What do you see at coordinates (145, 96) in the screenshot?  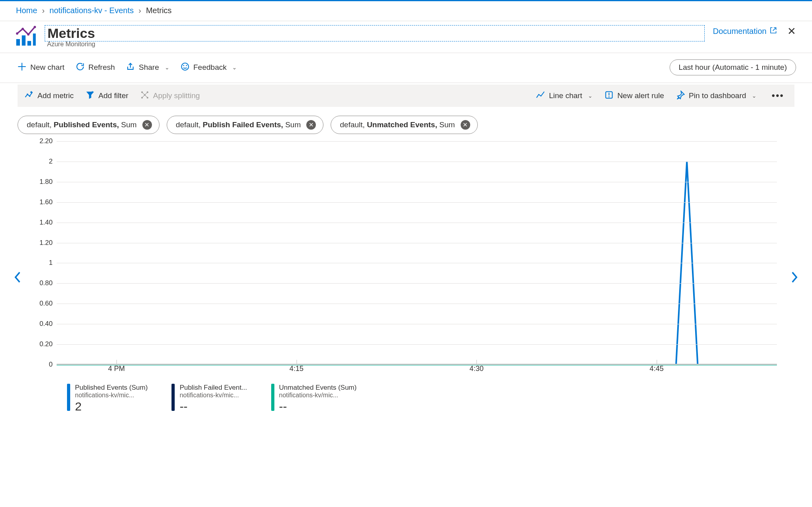 I see `split-icon` at bounding box center [145, 96].